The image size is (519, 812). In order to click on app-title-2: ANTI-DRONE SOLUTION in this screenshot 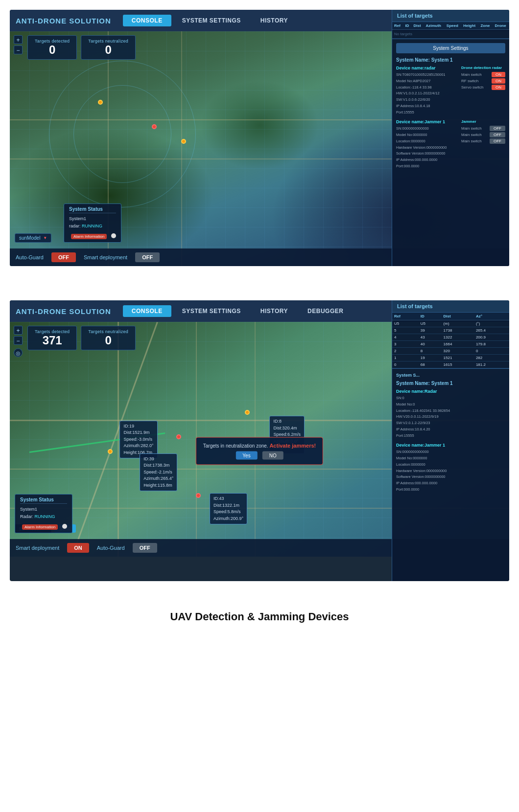, I will do `click(64, 311)`.